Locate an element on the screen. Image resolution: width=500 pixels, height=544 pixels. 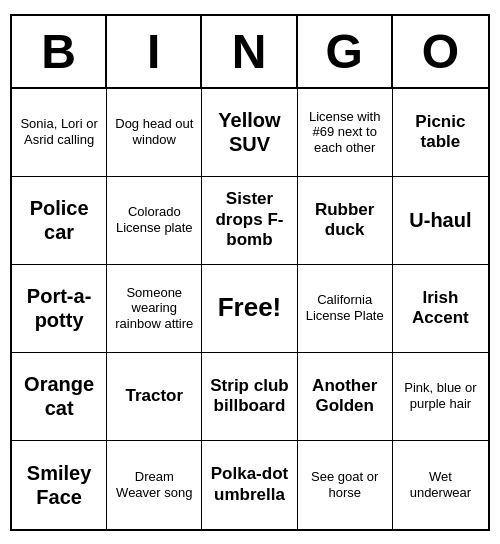
cell-text-4: Picnic table is located at coordinates (440, 132).